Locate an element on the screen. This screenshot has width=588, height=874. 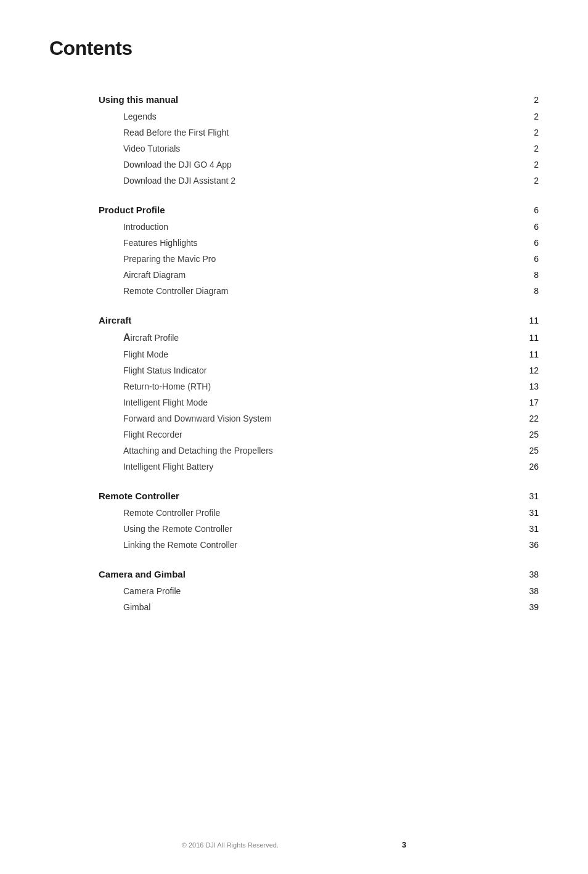
toc-section-aircraft: Aircraft11Aircraft Profile11Flight Mode1… is located at coordinates (319, 393).